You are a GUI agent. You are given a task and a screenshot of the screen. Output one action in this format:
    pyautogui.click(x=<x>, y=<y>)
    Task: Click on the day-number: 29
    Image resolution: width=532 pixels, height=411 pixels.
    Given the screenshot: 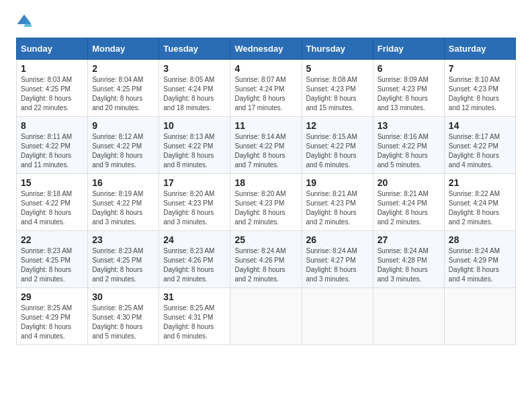 What is the action you would take?
    pyautogui.click(x=52, y=297)
    